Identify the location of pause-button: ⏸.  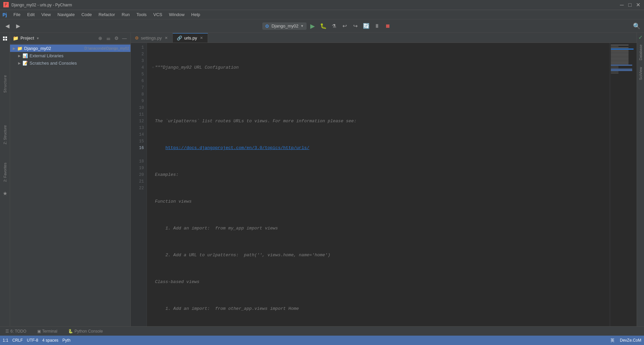
(377, 26).